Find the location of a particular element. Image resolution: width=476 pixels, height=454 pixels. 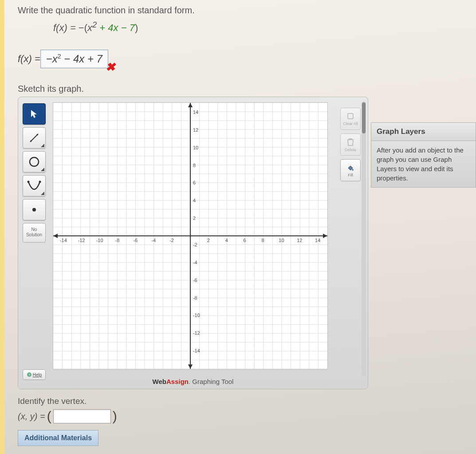

right-tool-column: Clear All Delete Fill is located at coordinates (350, 145).